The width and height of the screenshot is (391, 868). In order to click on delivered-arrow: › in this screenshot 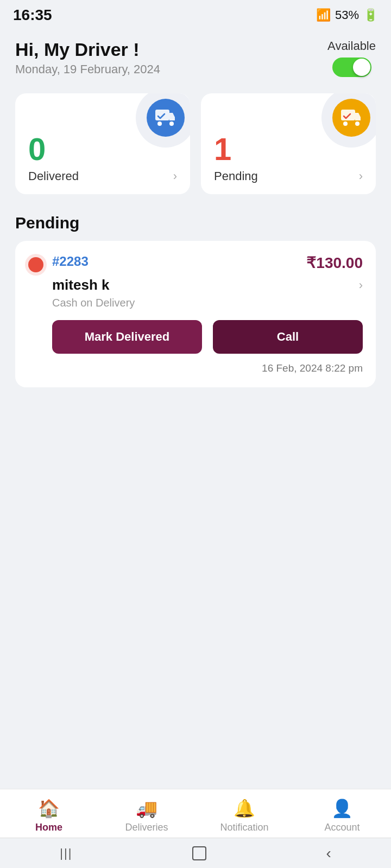, I will do `click(175, 176)`.